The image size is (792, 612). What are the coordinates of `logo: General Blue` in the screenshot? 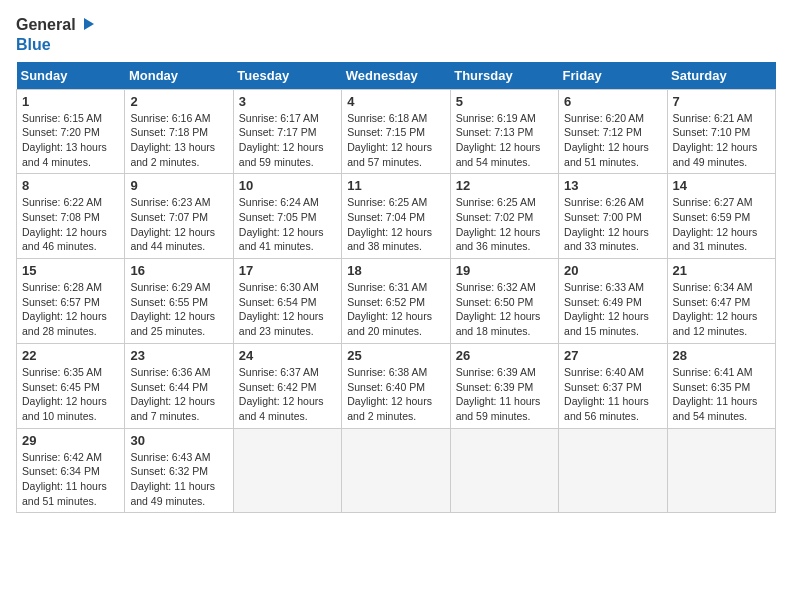 It's located at (56, 35).